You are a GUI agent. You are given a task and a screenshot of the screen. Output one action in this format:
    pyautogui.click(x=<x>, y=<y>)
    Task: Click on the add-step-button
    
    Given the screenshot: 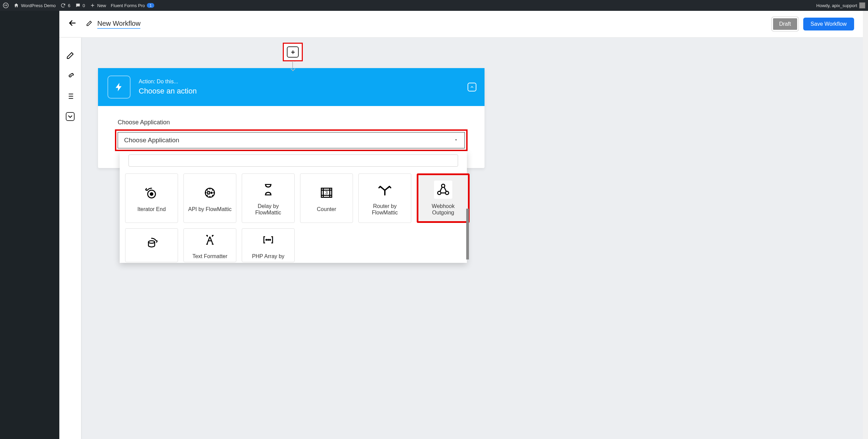 What is the action you would take?
    pyautogui.click(x=293, y=52)
    